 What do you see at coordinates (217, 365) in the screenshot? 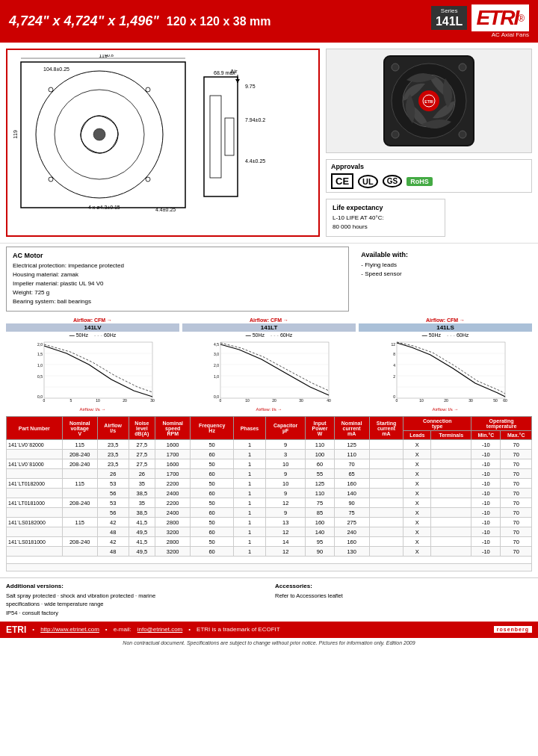
I see `svg-text: 2,0` at bounding box center [217, 365].